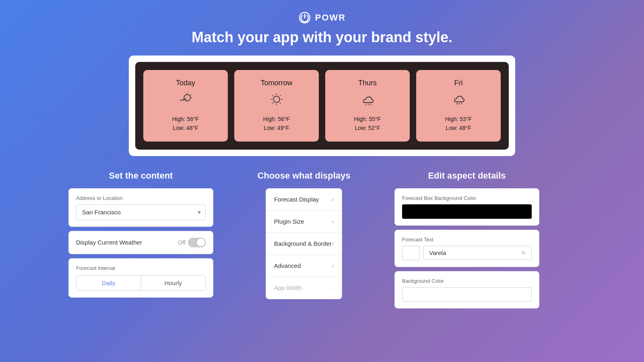 The width and height of the screenshot is (644, 362). Describe the element at coordinates (141, 278) in the screenshot. I see `forecast-interval-card: Forecast Interval Daily Hourly` at that location.